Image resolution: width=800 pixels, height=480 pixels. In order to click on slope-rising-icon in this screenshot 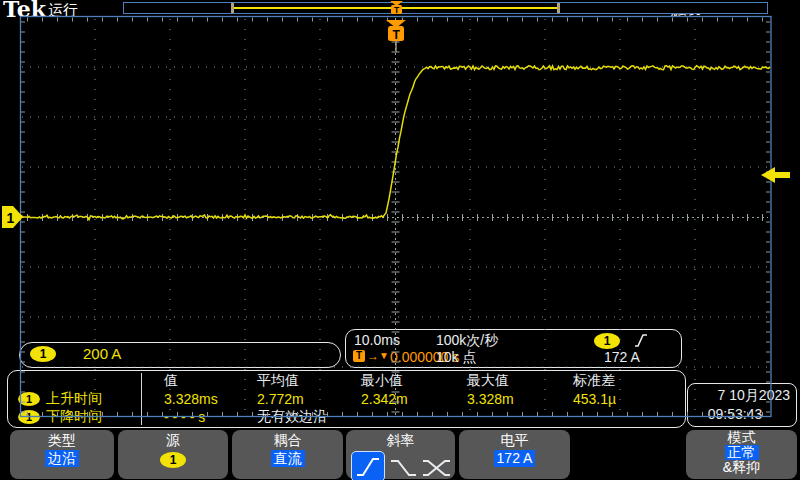, I will do `click(368, 466)`.